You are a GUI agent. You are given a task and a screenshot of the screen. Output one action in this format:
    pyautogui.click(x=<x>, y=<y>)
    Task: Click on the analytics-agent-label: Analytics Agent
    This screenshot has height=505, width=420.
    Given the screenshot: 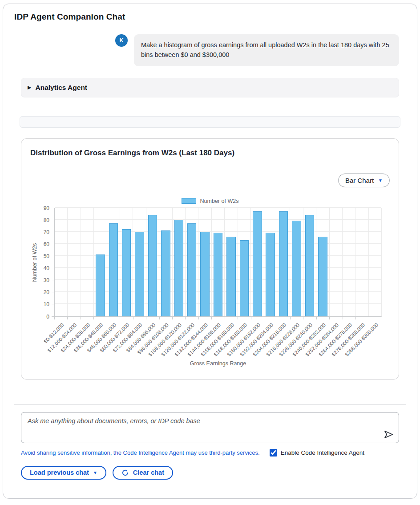 What is the action you would take?
    pyautogui.click(x=61, y=88)
    